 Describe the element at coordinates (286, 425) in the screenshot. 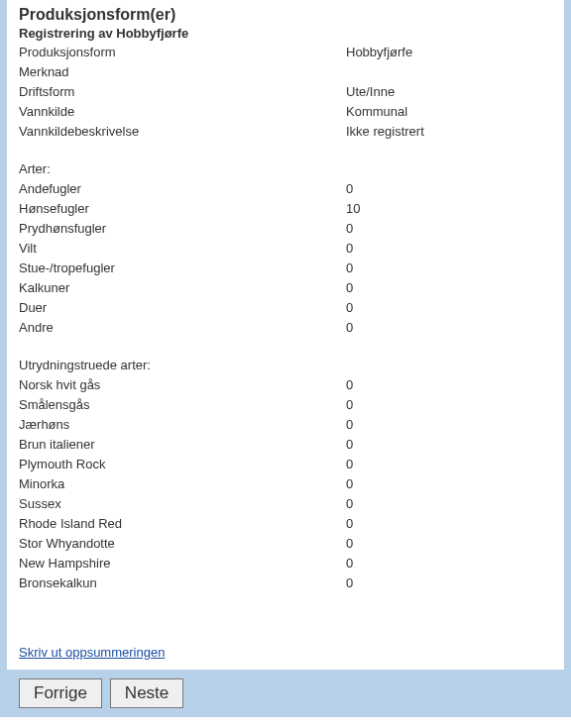

I see `utryd-row: Jærhøns 0` at that location.